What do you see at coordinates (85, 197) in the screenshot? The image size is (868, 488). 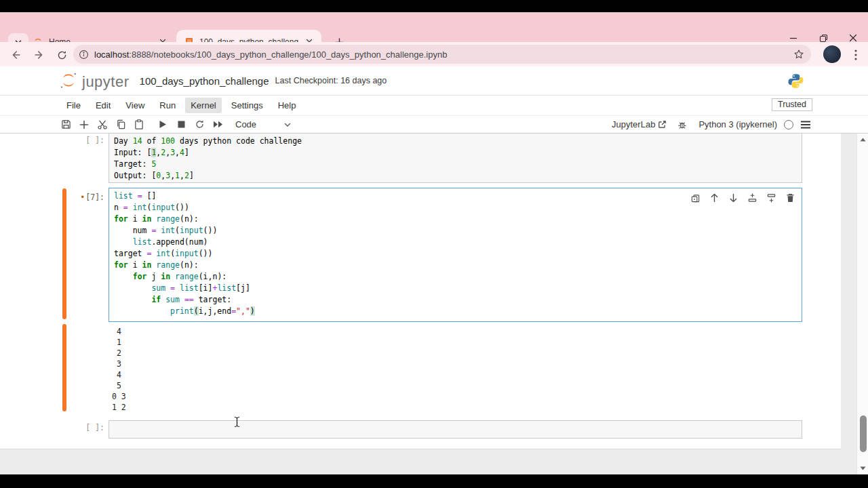 I see `cell-prompt: •[7]:` at bounding box center [85, 197].